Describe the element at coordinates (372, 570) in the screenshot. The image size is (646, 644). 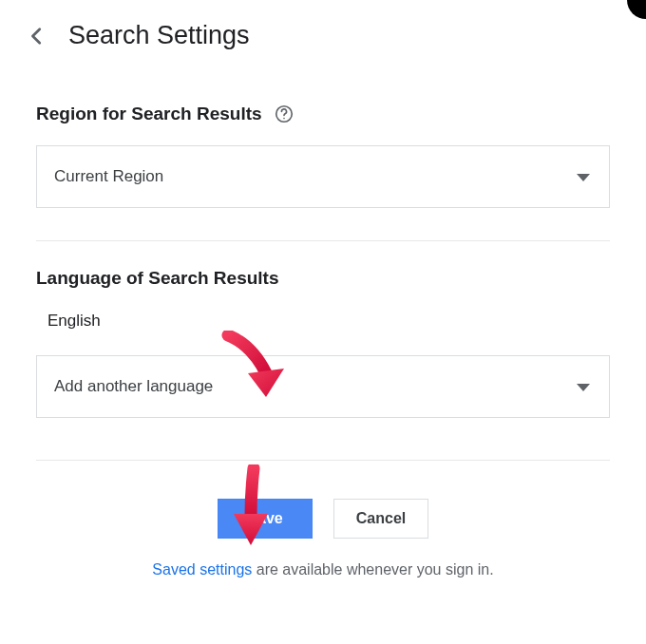
I see `footer-rest: are available whenever you sign in.` at that location.